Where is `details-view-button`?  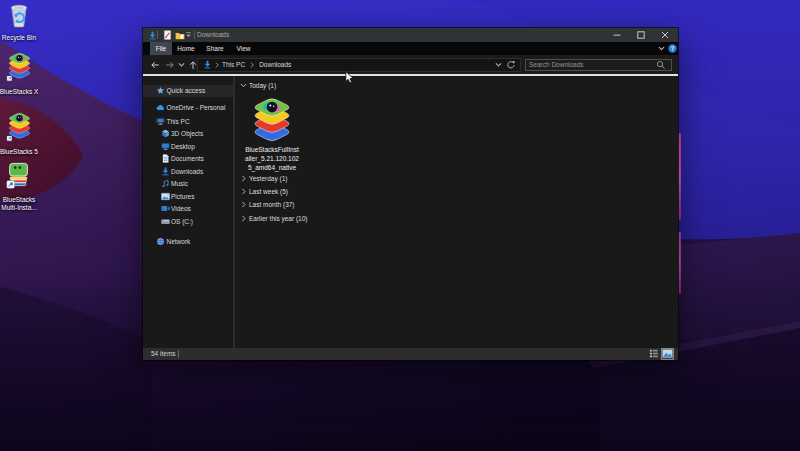 details-view-button is located at coordinates (654, 354).